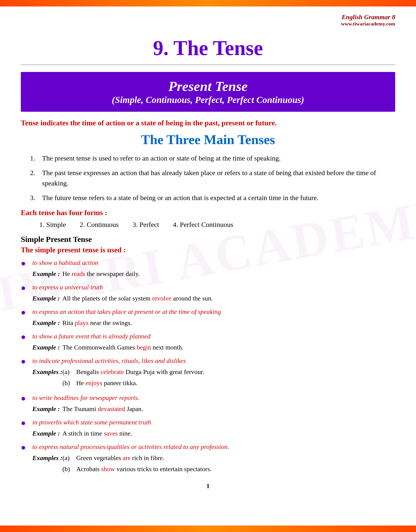 This screenshot has width=416, height=532. What do you see at coordinates (214, 383) in the screenshot?
I see `sub-example-row: (b) He enjoys paneer tikka.` at bounding box center [214, 383].